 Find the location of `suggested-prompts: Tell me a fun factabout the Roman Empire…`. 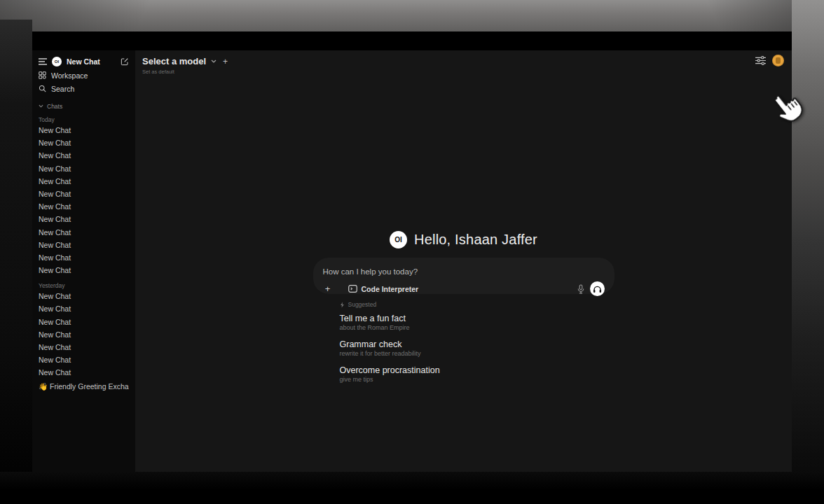

suggested-prompts: Tell me a fun factabout the Roman Empire… is located at coordinates (477, 349).